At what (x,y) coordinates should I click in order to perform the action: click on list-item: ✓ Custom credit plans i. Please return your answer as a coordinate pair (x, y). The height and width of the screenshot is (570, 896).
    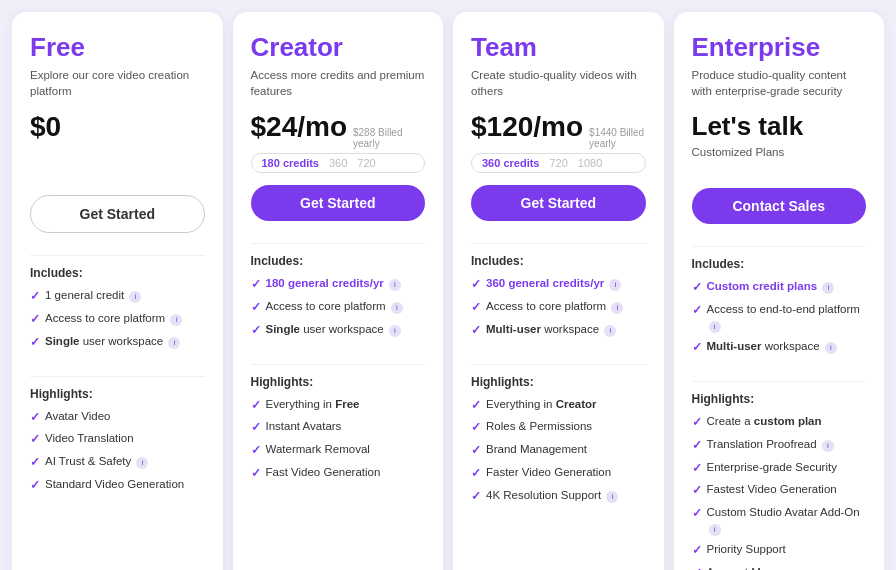
    Looking at the image, I should click on (780, 287).